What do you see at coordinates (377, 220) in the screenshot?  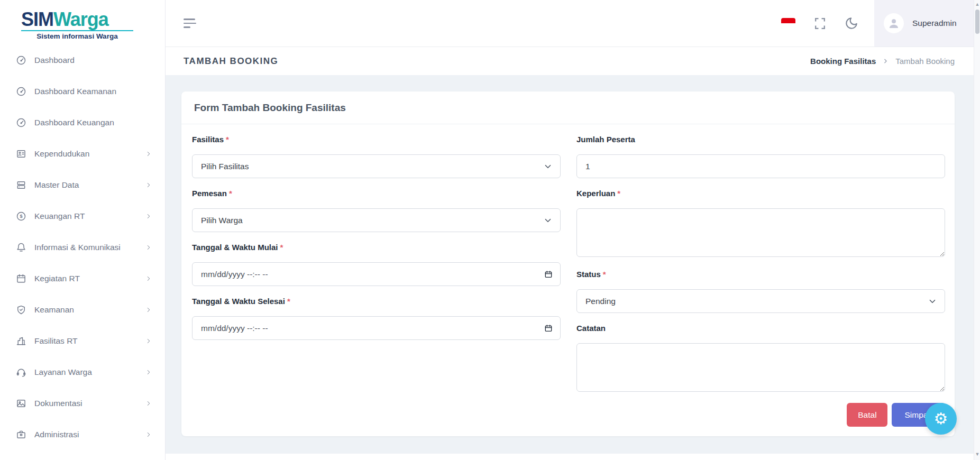 I see `pemesan-select: Pilih Warga` at bounding box center [377, 220].